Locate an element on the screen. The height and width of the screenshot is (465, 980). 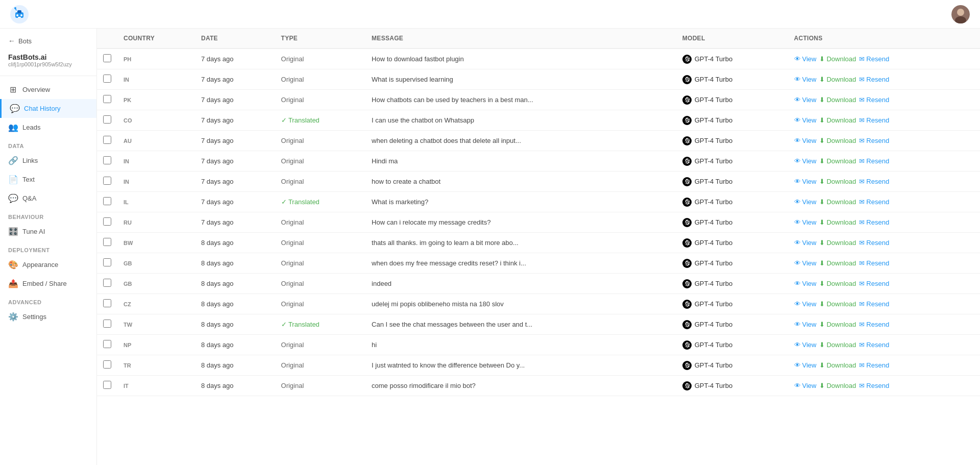
bot-name: FastBots.ai is located at coordinates (48, 57).